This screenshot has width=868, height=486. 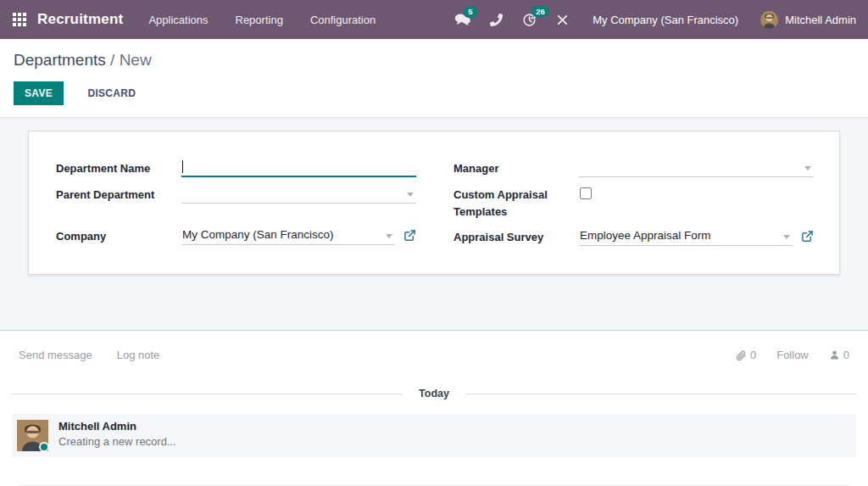 What do you see at coordinates (136, 59) in the screenshot?
I see `breadcrumb-current: New` at bounding box center [136, 59].